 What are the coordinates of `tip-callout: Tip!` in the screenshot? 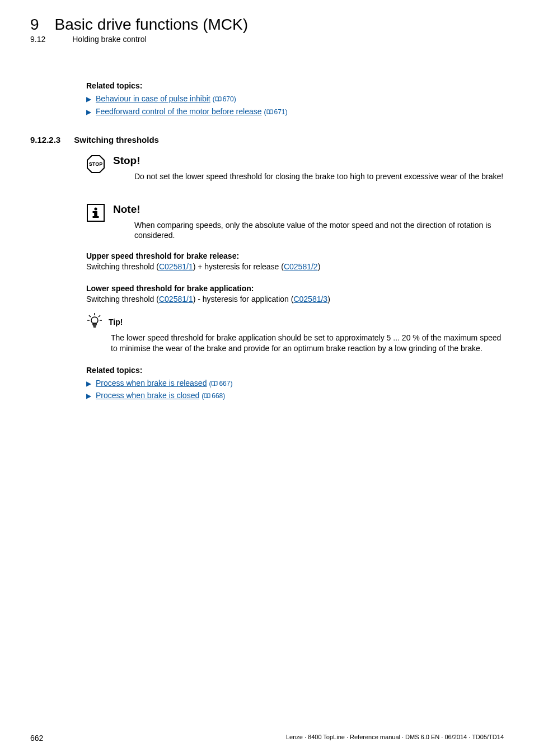 It's located at (295, 322).